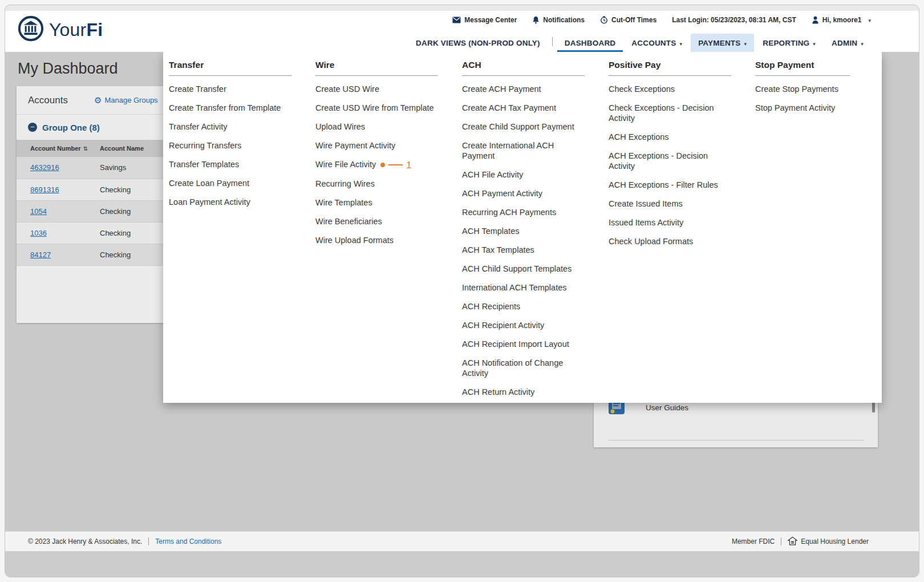 This screenshot has height=582, width=924. I want to click on menu-item-label: Wire Beneficiaries, so click(349, 221).